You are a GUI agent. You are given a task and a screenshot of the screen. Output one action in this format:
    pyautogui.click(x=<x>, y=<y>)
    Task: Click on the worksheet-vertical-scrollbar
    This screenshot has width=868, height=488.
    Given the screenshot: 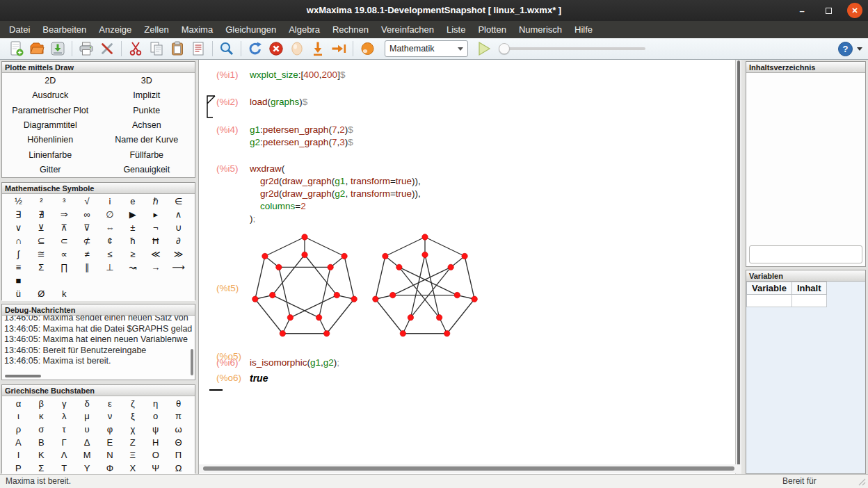 What is the action you would take?
    pyautogui.click(x=739, y=267)
    